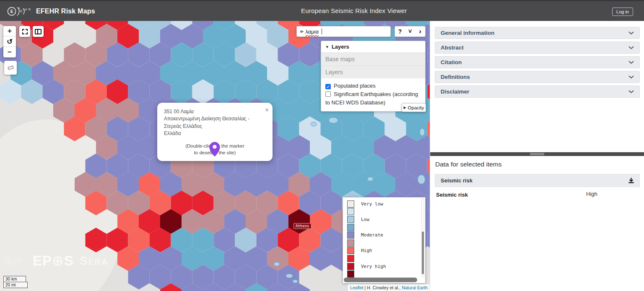 The height and width of the screenshot is (291, 644). What do you see at coordinates (400, 31) in the screenshot?
I see `search-help-button: ?` at bounding box center [400, 31].